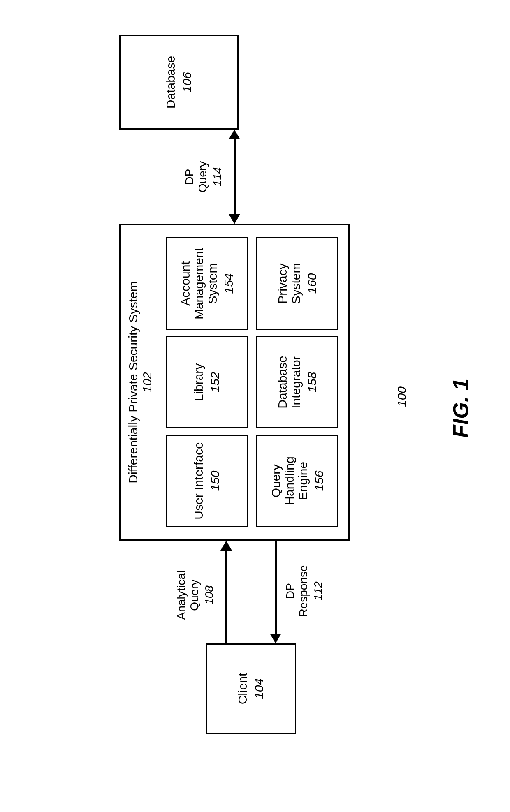 The image size is (510, 812). What do you see at coordinates (461, 408) in the screenshot?
I see `figure-label: FIG. 1` at bounding box center [461, 408].